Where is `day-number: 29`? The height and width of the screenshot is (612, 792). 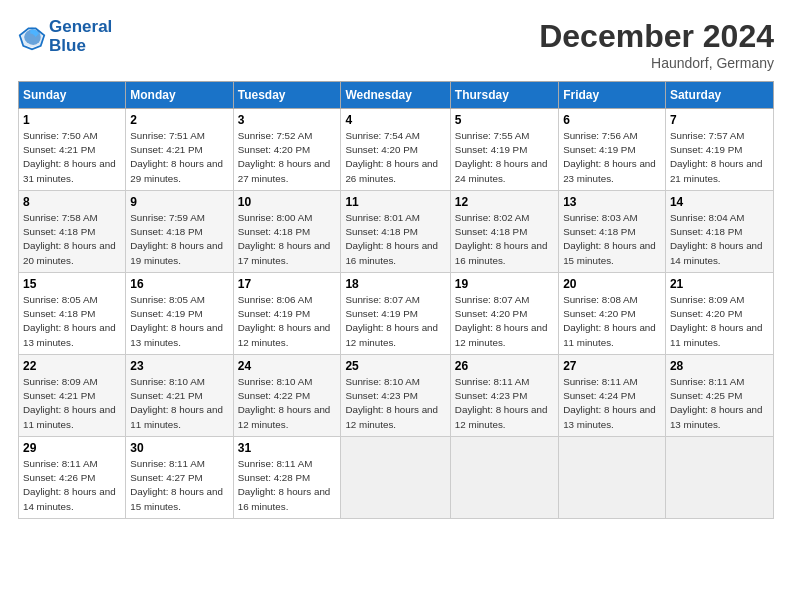
day-number: 29 is located at coordinates (72, 448).